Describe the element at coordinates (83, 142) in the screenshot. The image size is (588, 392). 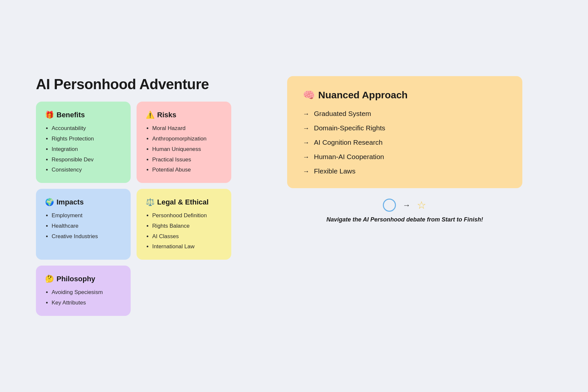
I see `card-benefits: 🎁 Benefits Accountability Rights Protect…` at that location.